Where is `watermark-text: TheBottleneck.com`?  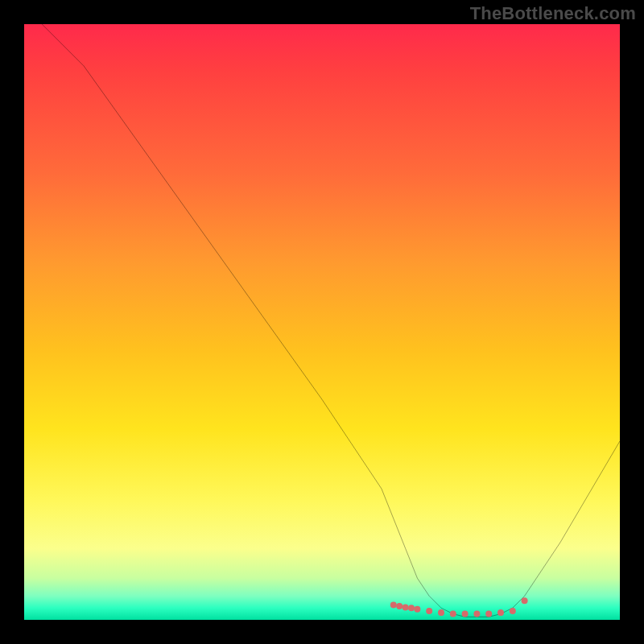
watermark-text: TheBottleneck.com is located at coordinates (553, 14).